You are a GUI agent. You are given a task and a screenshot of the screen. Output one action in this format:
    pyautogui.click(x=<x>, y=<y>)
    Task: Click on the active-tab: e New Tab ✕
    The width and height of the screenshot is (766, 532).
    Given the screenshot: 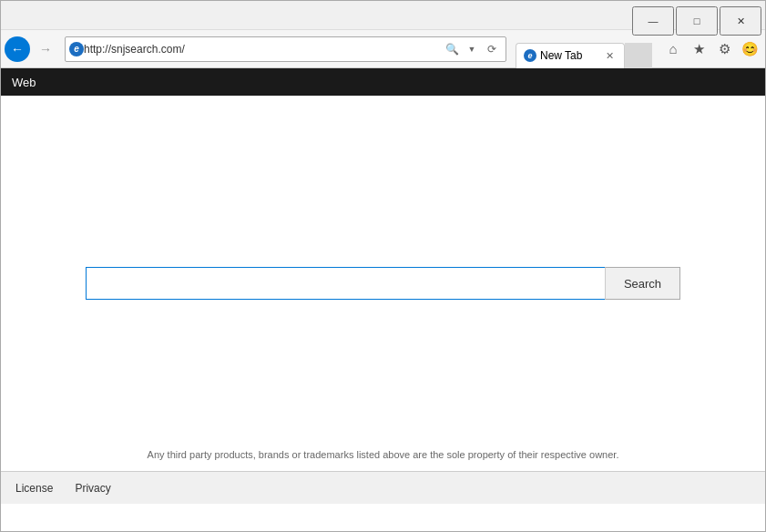 What is the action you would take?
    pyautogui.click(x=570, y=56)
    